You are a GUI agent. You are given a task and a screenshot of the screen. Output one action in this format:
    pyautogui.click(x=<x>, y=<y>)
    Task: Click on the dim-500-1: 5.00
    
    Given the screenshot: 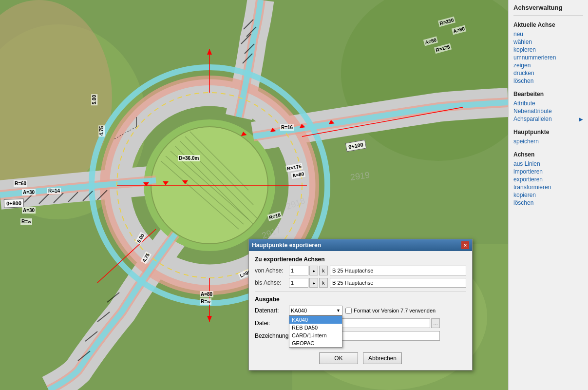 What is the action you would take?
    pyautogui.click(x=95, y=99)
    